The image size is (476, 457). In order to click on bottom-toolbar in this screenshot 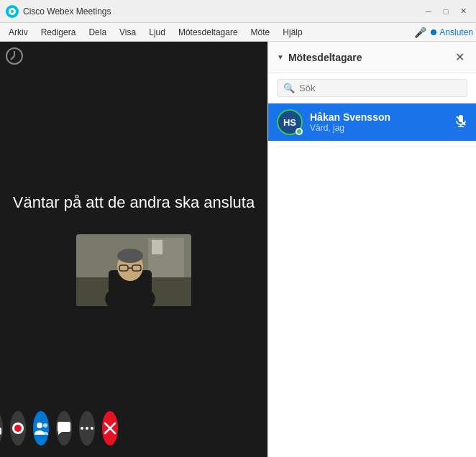, I will do `click(29, 428)`.